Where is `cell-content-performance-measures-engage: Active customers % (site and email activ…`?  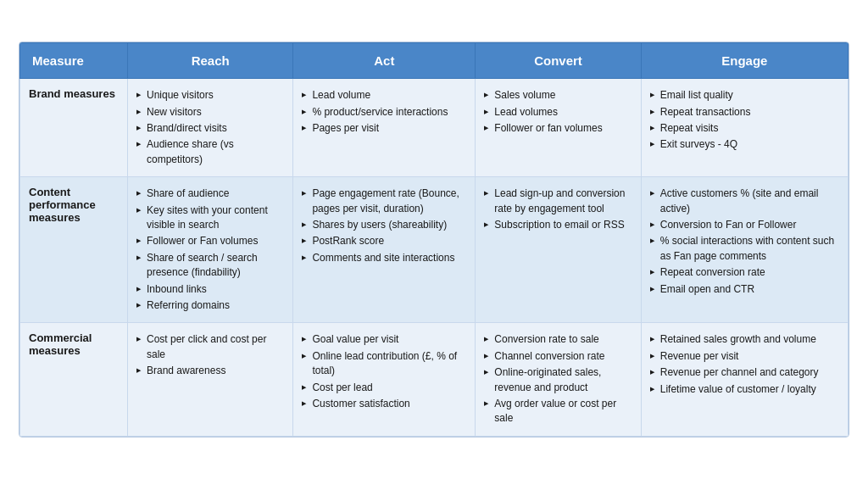 cell-content-performance-measures-engage: Active customers % (site and email activ… is located at coordinates (744, 250).